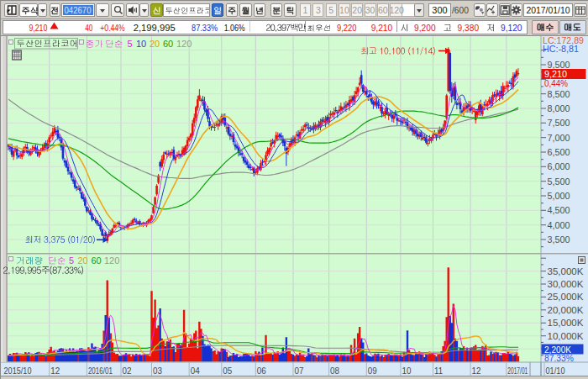 This screenshot has height=379, width=588. I want to click on svg-text: 20,000K, so click(566, 310).